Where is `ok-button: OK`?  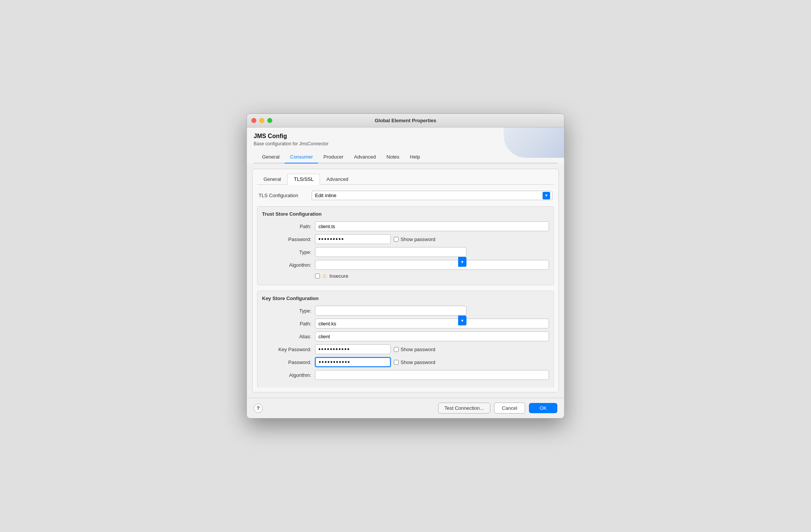 ok-button: OK is located at coordinates (543, 408).